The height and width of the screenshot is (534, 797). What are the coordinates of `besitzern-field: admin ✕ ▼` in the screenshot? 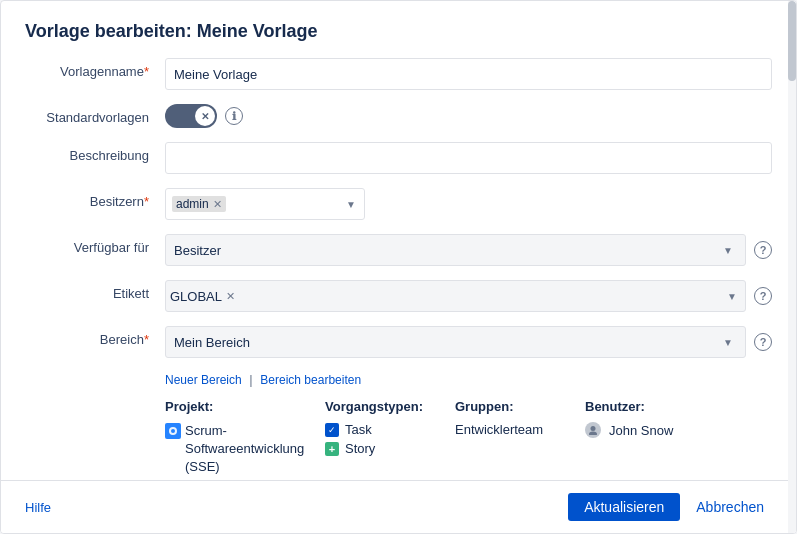 It's located at (468, 204).